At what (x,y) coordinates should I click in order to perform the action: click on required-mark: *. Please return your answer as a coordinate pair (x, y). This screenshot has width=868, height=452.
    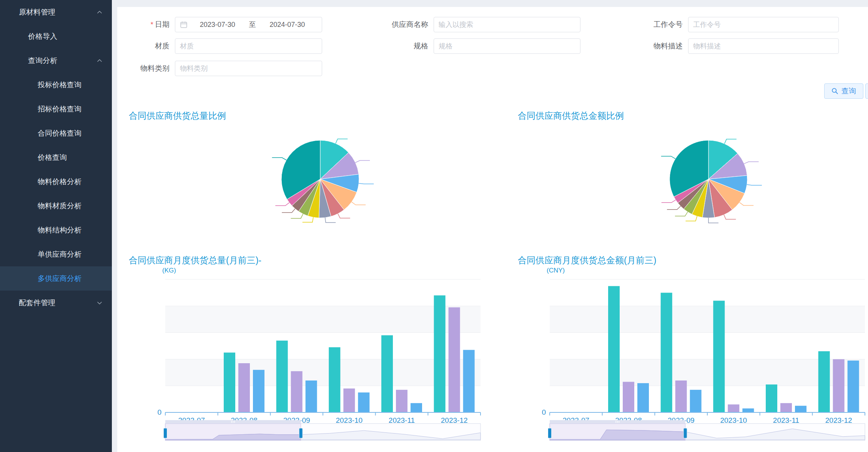
    Looking at the image, I should click on (152, 25).